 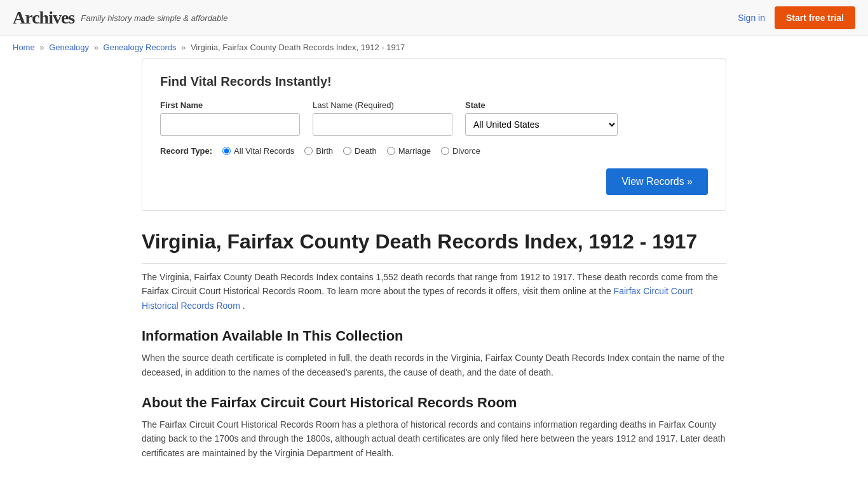 What do you see at coordinates (434, 438) in the screenshot?
I see `section2-paragraph: The Fairfax Circuit Court Historical Rec…` at bounding box center [434, 438].